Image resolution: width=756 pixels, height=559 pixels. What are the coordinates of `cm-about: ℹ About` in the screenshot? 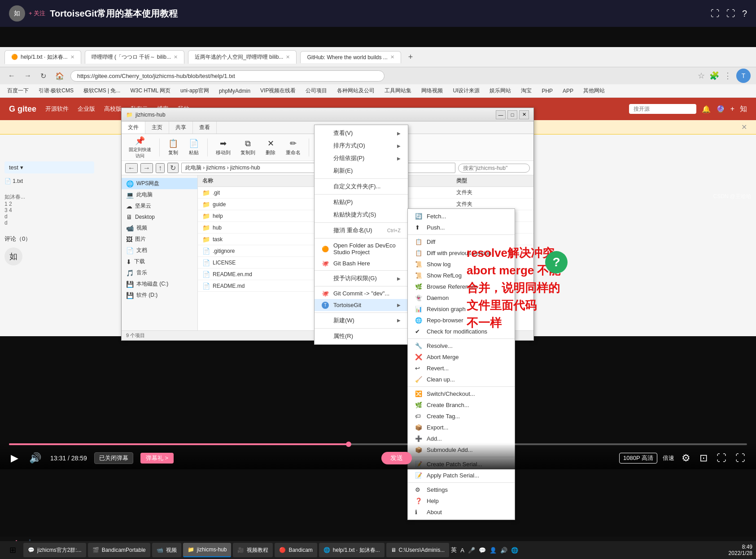 It's located at (461, 512).